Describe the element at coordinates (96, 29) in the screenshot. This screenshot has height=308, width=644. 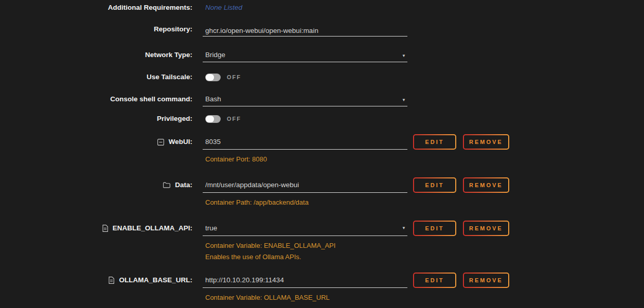
I see `repository-label: Repository:` at that location.